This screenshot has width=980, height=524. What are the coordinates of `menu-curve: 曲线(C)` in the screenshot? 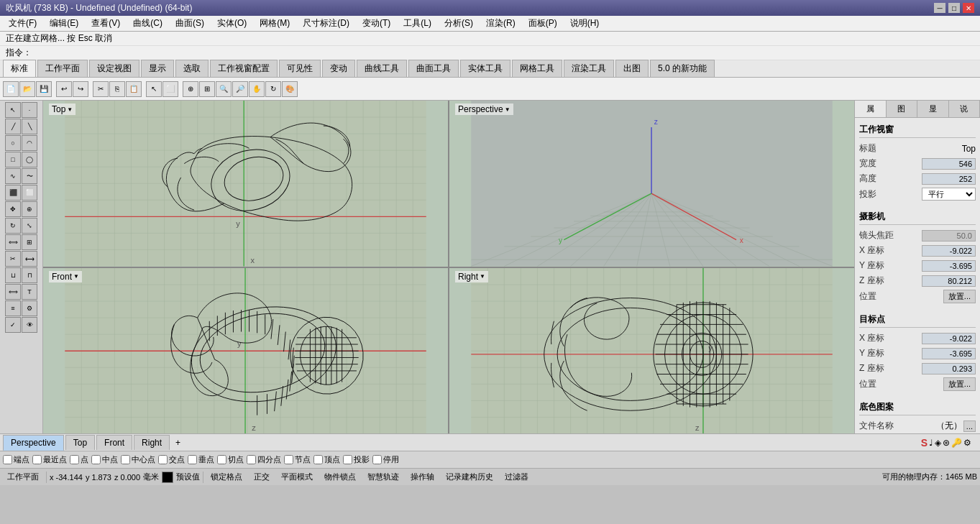 It's located at (148, 23).